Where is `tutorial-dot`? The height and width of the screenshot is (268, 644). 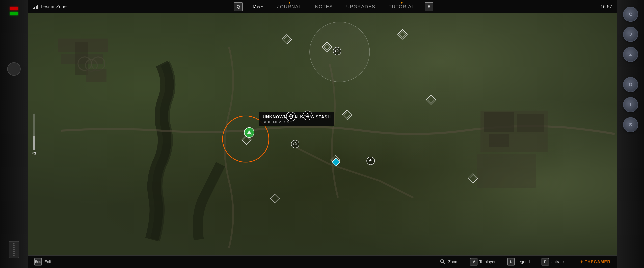 tutorial-dot is located at coordinates (402, 2).